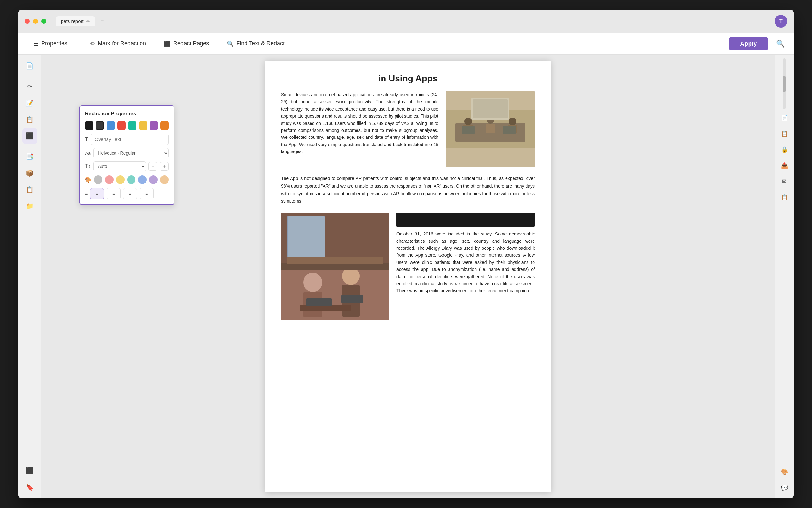  What do you see at coordinates (408, 190) in the screenshot?
I see `doc-paragraph-2: The App is not designed to compare AR pa…` at bounding box center [408, 190].